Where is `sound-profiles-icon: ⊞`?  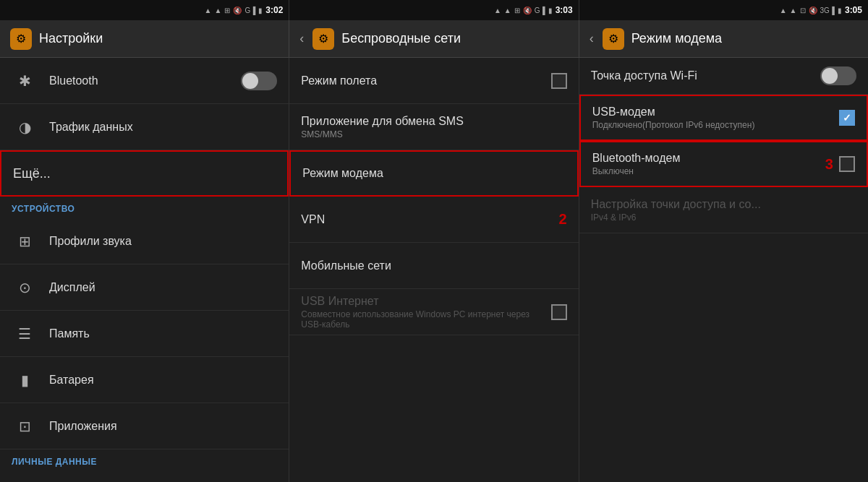 sound-profiles-icon: ⊞ is located at coordinates (25, 241).